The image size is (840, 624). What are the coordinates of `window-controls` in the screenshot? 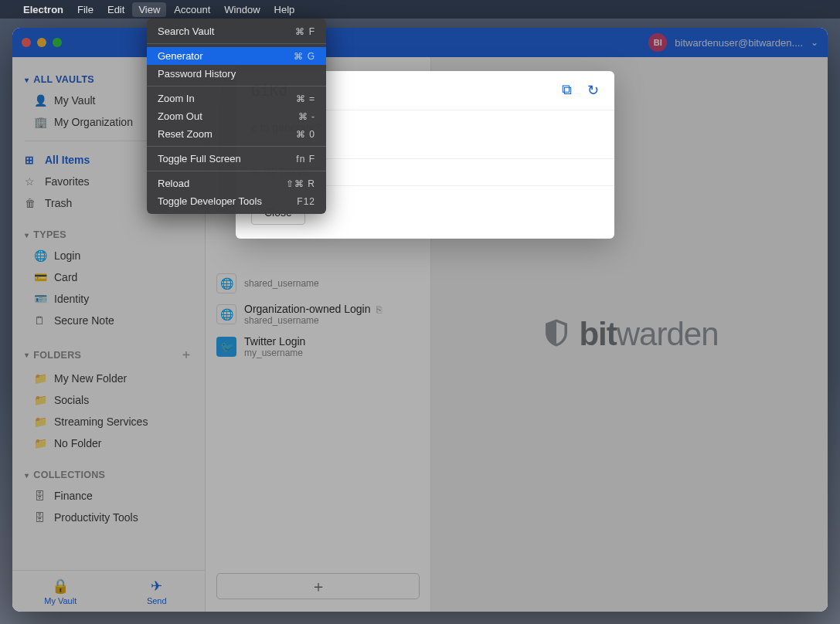 It's located at (42, 42).